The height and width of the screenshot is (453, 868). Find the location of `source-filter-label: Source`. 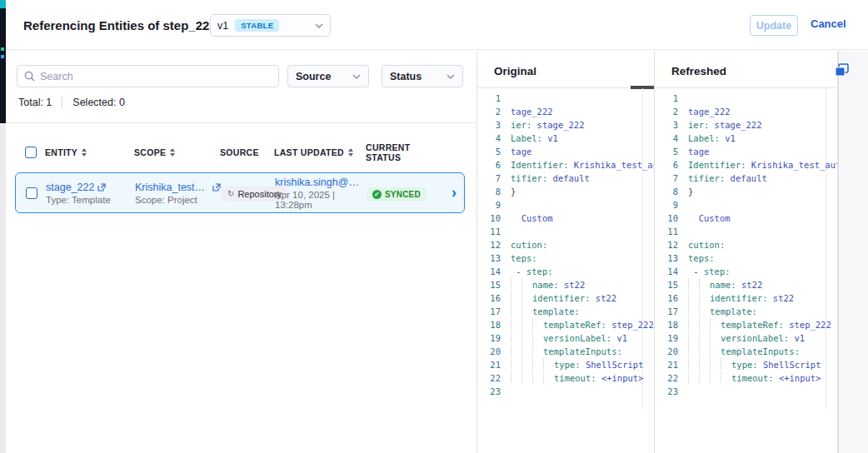

source-filter-label: Source is located at coordinates (313, 77).